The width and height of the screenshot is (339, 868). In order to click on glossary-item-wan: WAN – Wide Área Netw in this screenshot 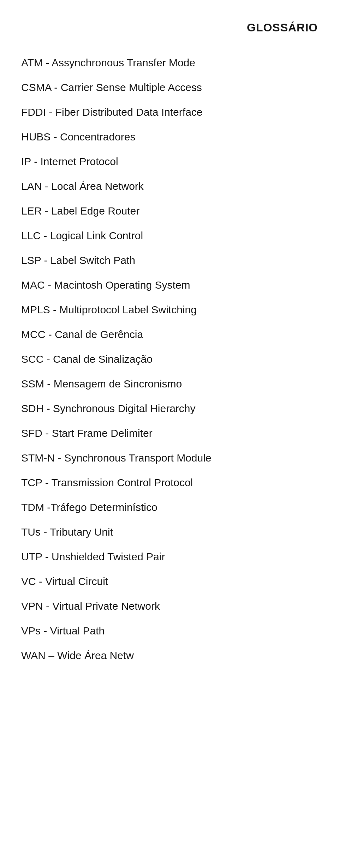, I will do `click(170, 656)`.